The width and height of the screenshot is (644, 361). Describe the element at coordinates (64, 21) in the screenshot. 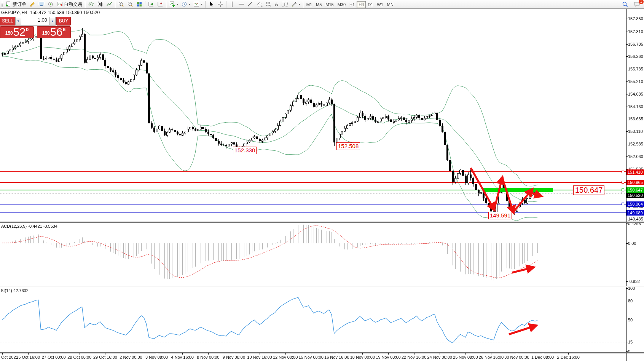

I see `buy-button: BUY` at that location.